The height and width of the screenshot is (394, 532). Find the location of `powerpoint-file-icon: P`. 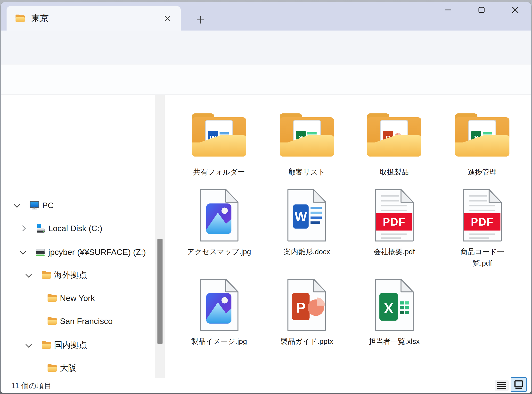

powerpoint-file-icon: P is located at coordinates (307, 305).